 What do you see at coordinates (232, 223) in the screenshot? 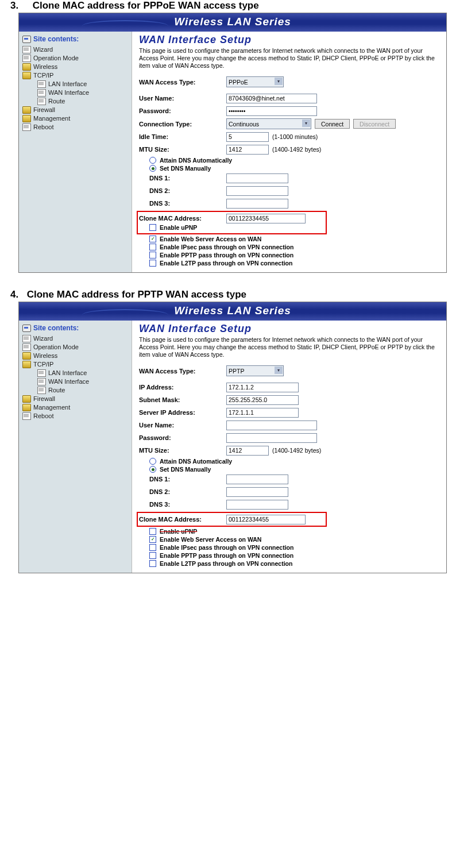
I see `highlight-clone-mac: Clone MAC Address: Enable uPNP` at bounding box center [232, 223].